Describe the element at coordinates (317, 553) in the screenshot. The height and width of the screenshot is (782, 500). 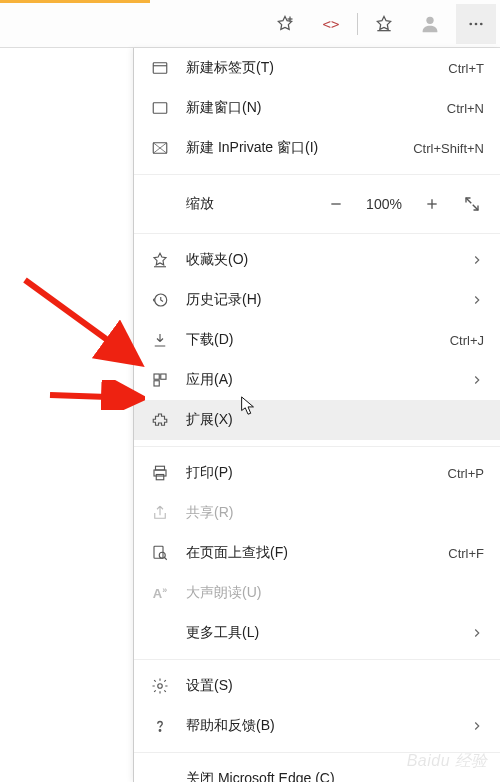
I see `menu-item-find: 在页面上查找(F) Ctrl+F` at that location.